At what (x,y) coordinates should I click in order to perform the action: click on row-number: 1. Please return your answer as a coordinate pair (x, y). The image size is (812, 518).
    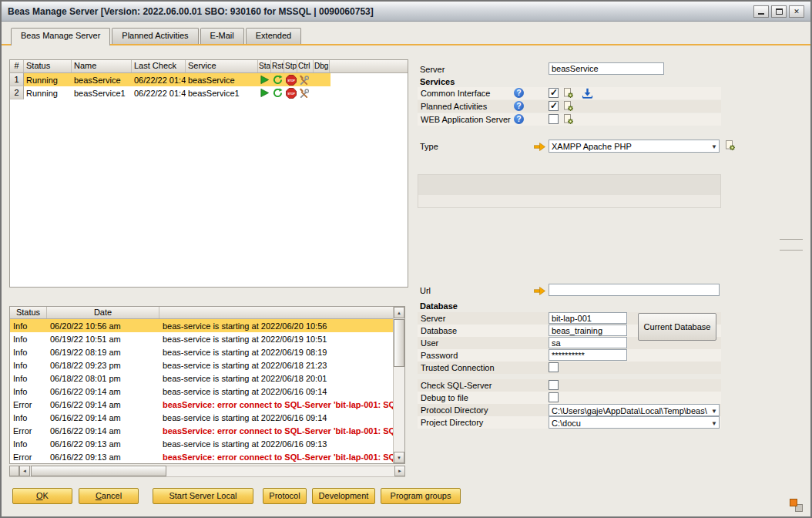
    Looking at the image, I should click on (17, 80).